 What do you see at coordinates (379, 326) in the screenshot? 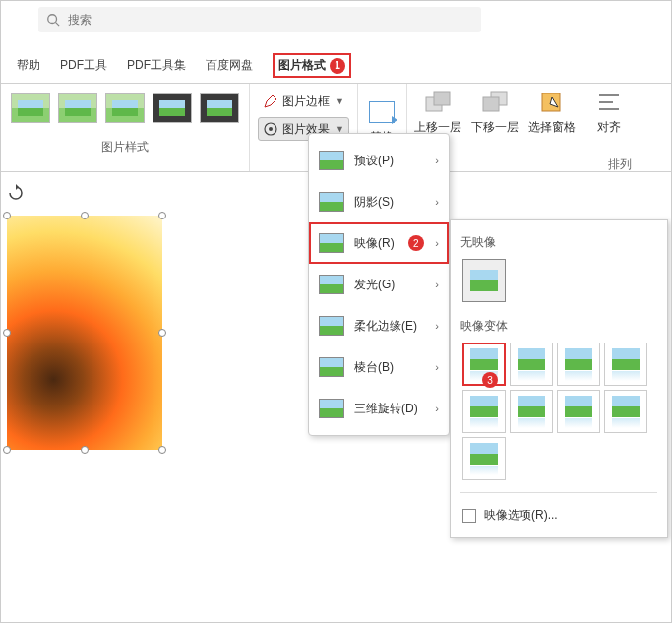
I see `menu-item-soft-edges: 柔化边缘(E) ›` at bounding box center [379, 326].